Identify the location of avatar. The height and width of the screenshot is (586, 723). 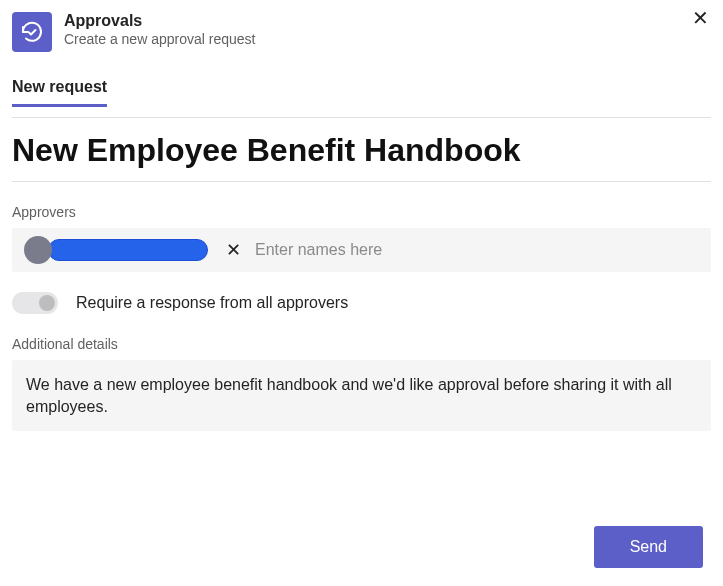
(38, 250).